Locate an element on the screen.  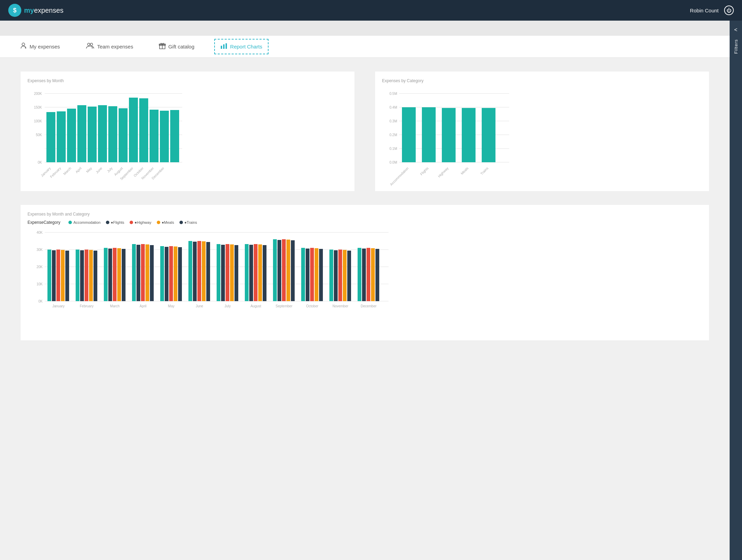
legend-flights: ●Flights is located at coordinates (115, 222).